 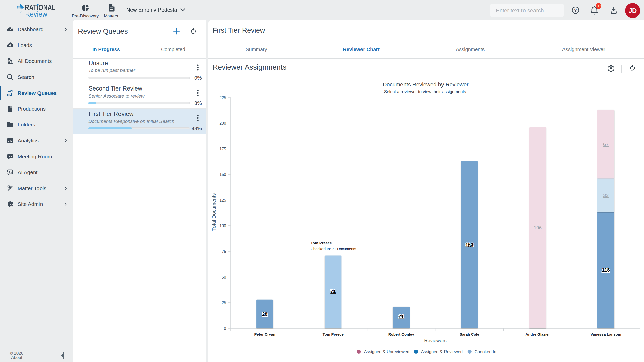 I want to click on svg-text: 71, so click(x=333, y=291).